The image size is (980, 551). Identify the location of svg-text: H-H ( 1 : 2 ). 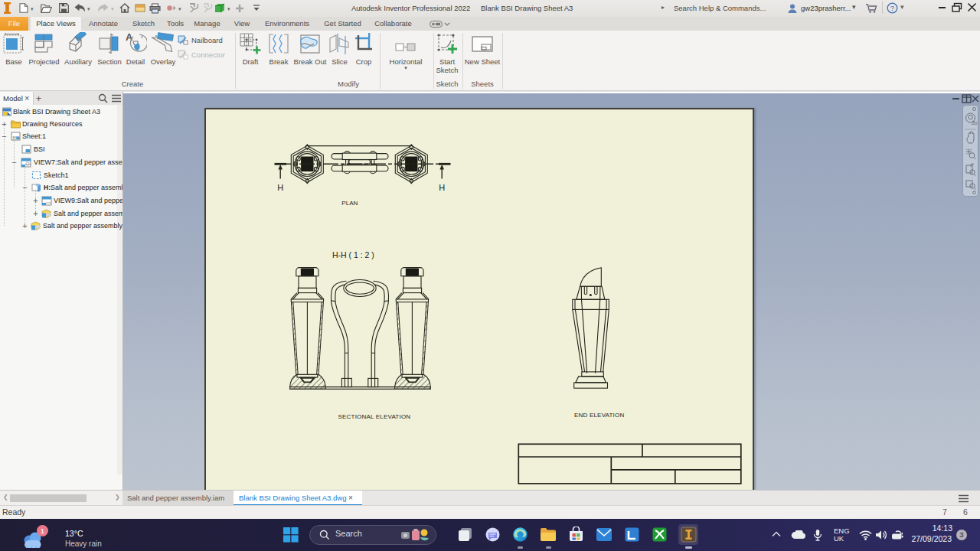
(354, 255).